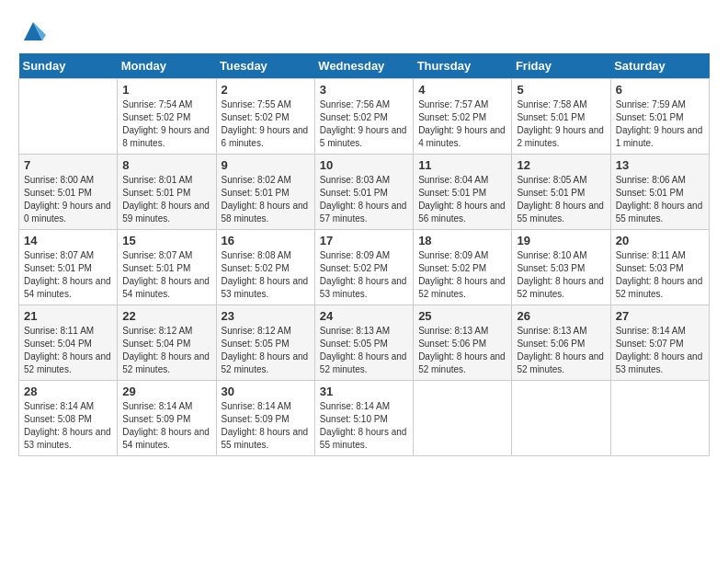 This screenshot has height=563, width=728. Describe the element at coordinates (463, 343) in the screenshot. I see `calendar-cell: 25Sunrise: 8:13 AMSunset: 5:06 PMDayligh…` at that location.